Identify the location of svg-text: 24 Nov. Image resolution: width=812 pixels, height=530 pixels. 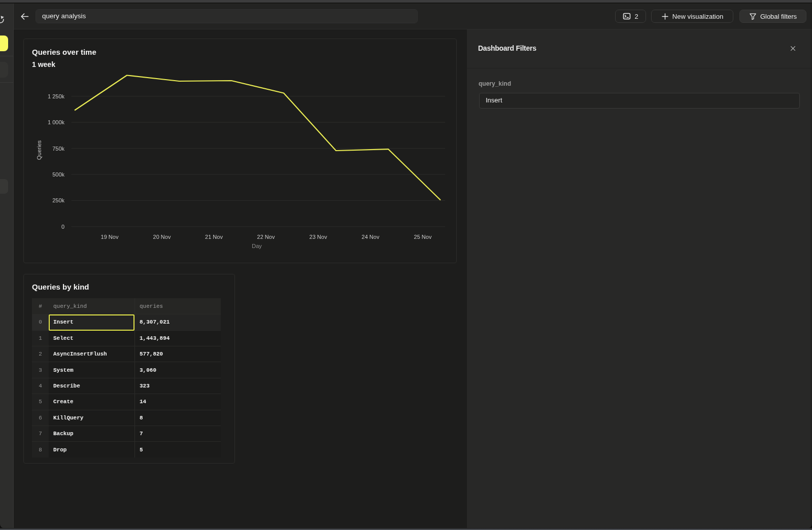
(370, 237).